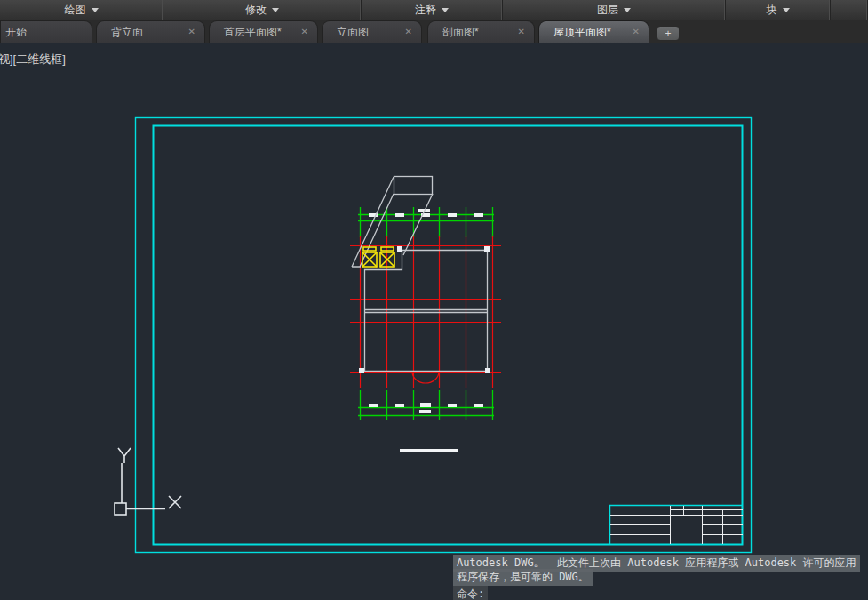 Image resolution: width=868 pixels, height=600 pixels. Describe the element at coordinates (677, 526) in the screenshot. I see `title-block` at that location.